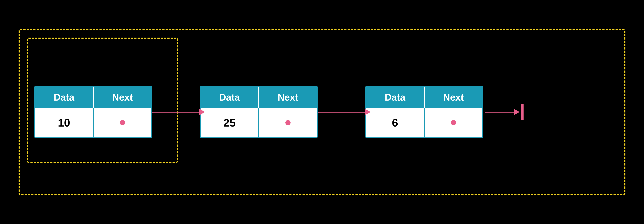  Describe the element at coordinates (64, 123) in the screenshot. I see `node-1-data-value: 10` at that location.